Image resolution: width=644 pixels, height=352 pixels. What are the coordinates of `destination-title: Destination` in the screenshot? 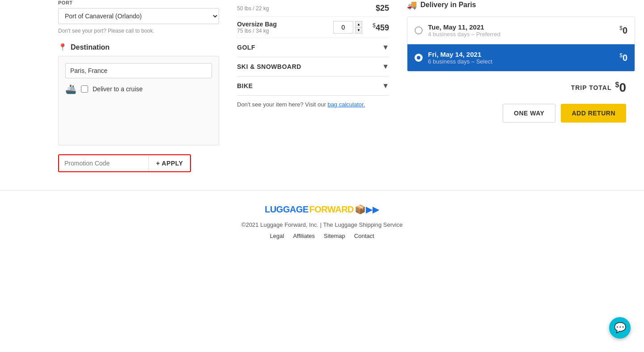 It's located at (90, 47).